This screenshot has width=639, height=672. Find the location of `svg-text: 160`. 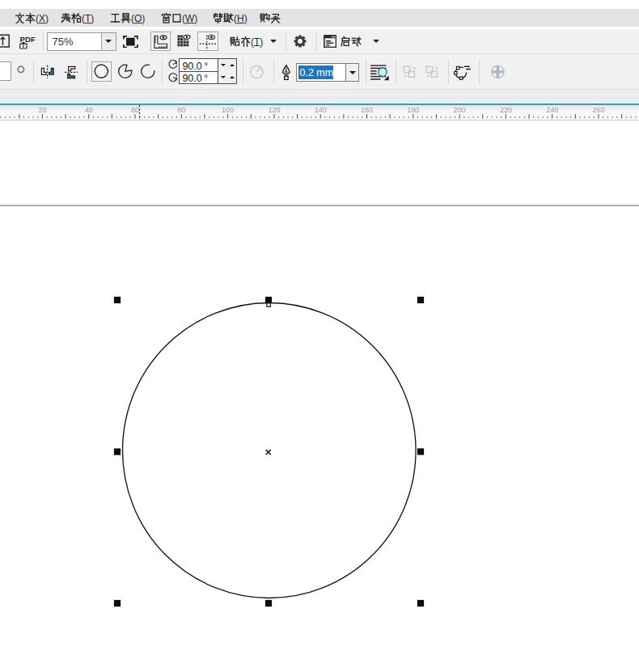

svg-text: 160 is located at coordinates (367, 110).